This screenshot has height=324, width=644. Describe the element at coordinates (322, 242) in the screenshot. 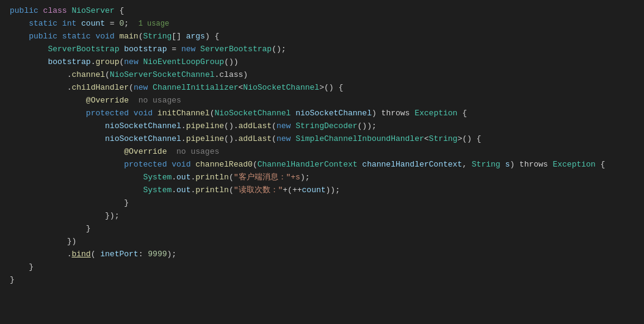

I see `code-line: })` at that location.